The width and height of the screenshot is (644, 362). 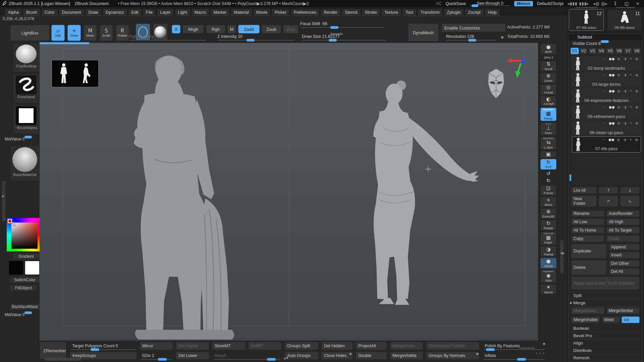 I want to click on boolean-section: Boolean, so click(x=605, y=328).